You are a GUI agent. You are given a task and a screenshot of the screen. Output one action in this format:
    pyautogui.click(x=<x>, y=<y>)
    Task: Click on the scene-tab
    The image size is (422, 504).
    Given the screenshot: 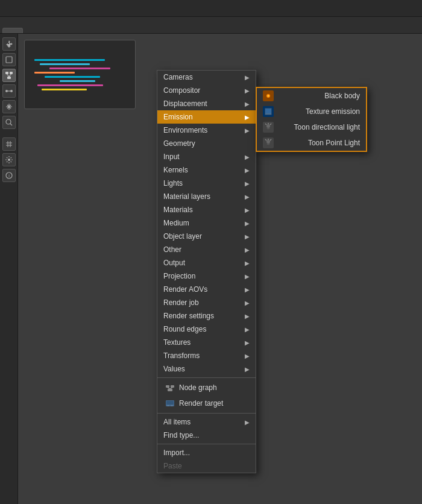 What is the action you would take?
    pyautogui.click(x=13, y=30)
    